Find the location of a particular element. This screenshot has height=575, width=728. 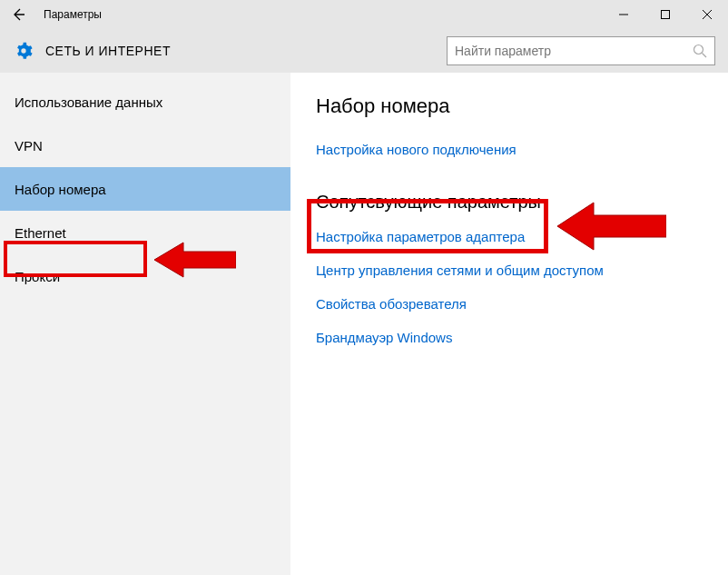

minimize-icon is located at coordinates (624, 15).